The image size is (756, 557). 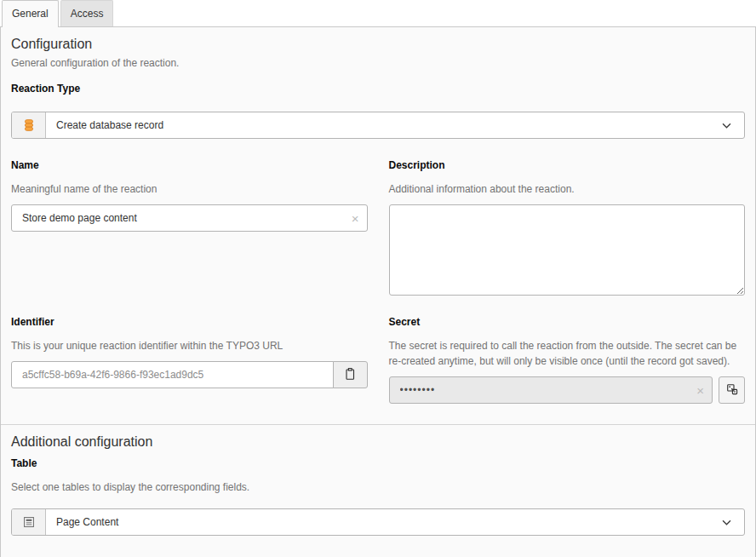 I want to click on dice-icon, so click(x=732, y=390).